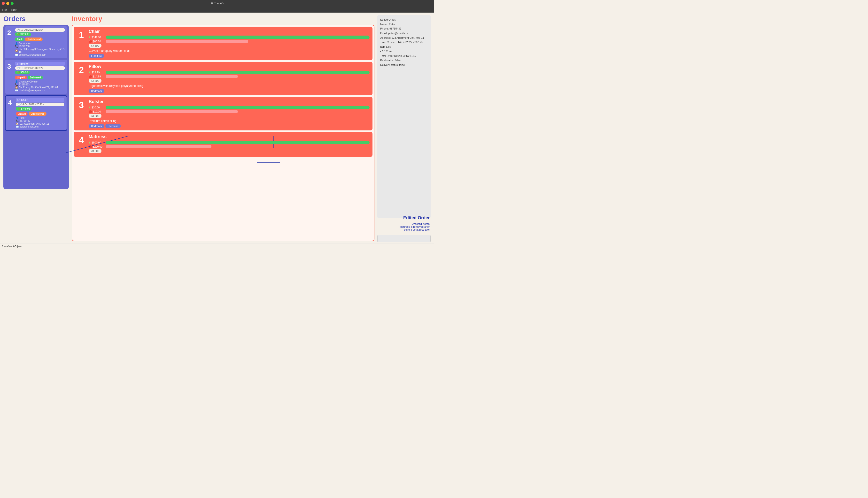 The height and width of the screenshot is (498, 868). What do you see at coordinates (7, 3) in the screenshot?
I see `title-bar-buttons` at bounding box center [7, 3].